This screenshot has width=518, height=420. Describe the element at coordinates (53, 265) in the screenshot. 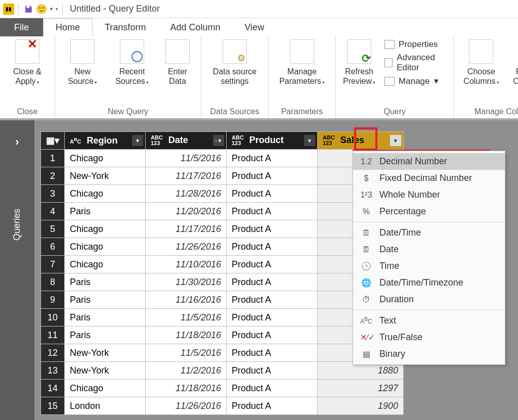

I see `row-number: 7` at that location.